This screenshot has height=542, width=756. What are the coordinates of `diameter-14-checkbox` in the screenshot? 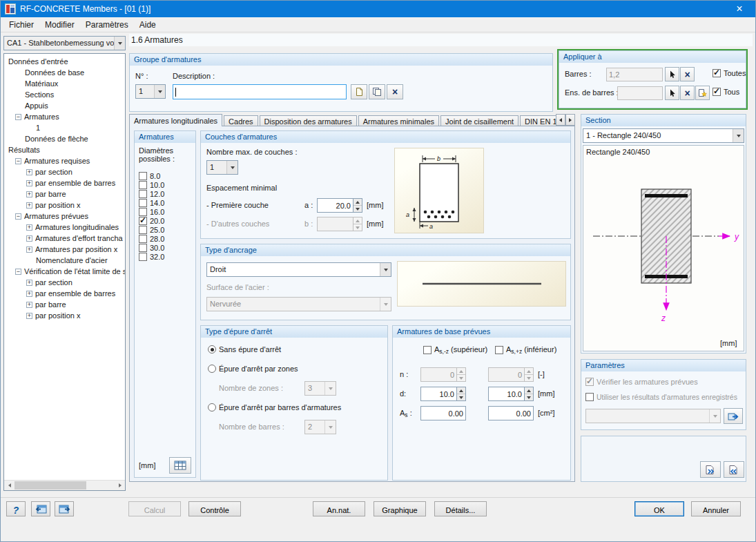 It's located at (143, 203).